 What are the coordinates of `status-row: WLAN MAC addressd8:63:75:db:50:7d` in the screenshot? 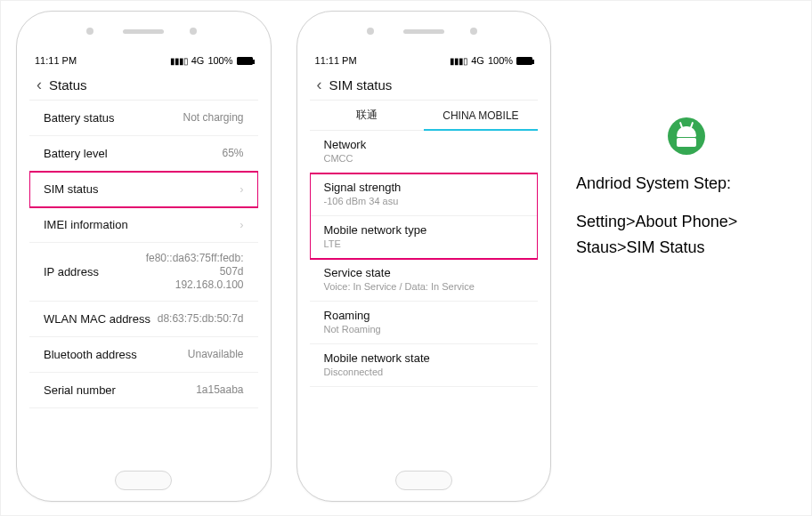 It's located at (144, 319).